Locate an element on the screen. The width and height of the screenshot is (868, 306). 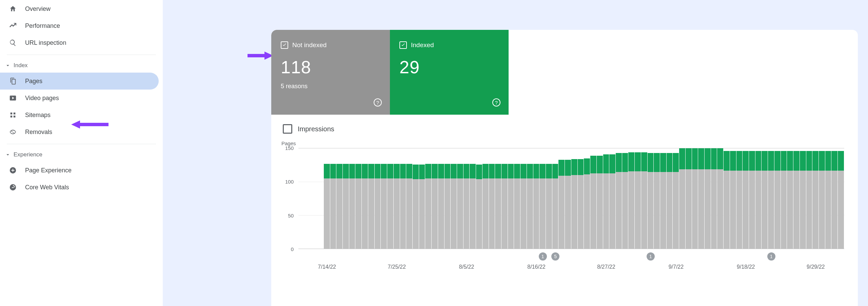
stat-title: Indexed is located at coordinates (422, 45).